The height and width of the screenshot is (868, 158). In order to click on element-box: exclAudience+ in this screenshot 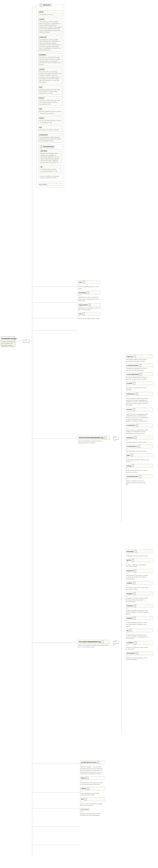, I will do `click(140, 447)`.